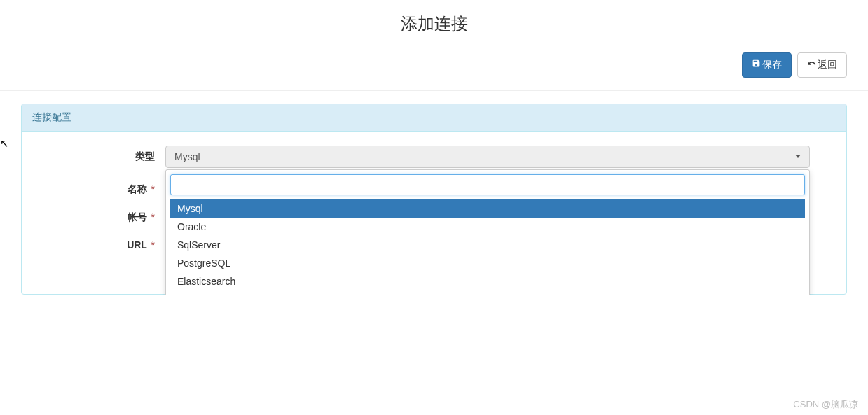 The width and height of the screenshot is (868, 415). What do you see at coordinates (488, 157) in the screenshot?
I see `type-select: Mysql` at bounding box center [488, 157].